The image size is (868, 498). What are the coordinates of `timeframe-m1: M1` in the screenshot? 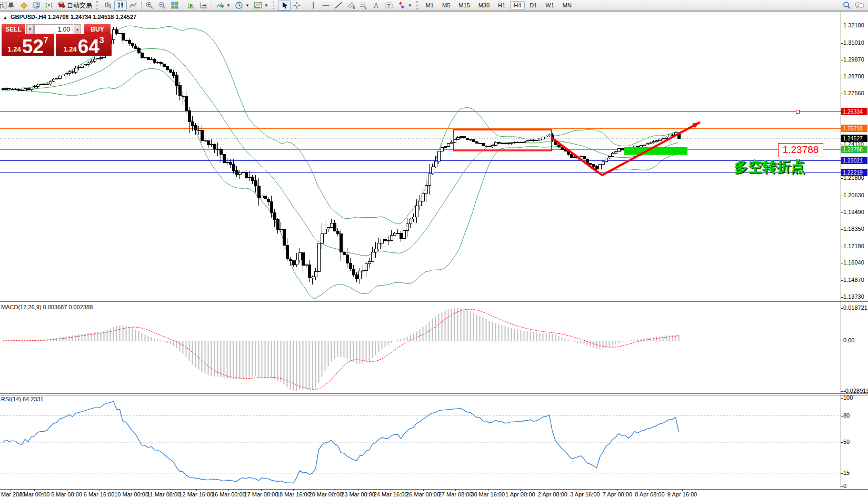 It's located at (430, 5).